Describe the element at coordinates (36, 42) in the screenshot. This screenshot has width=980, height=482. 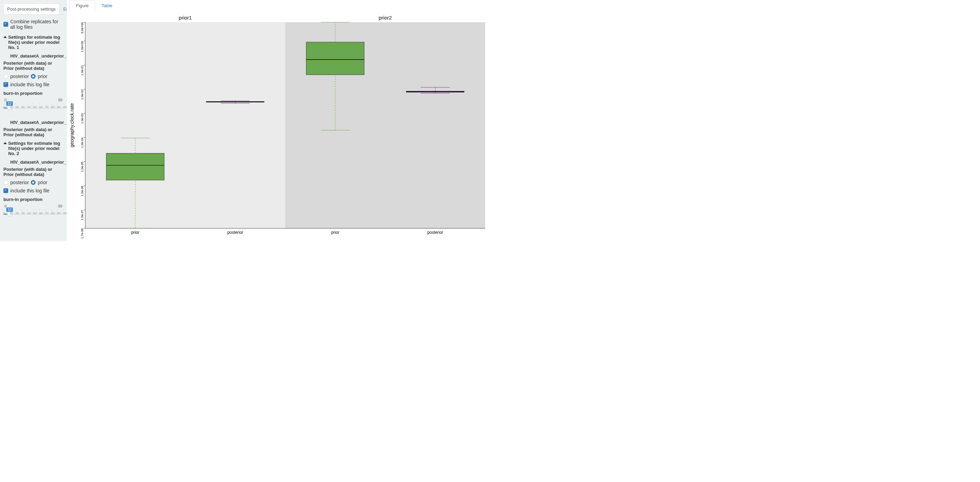
I see `group-1-title: Settings for estimate log file(s) under …` at that location.